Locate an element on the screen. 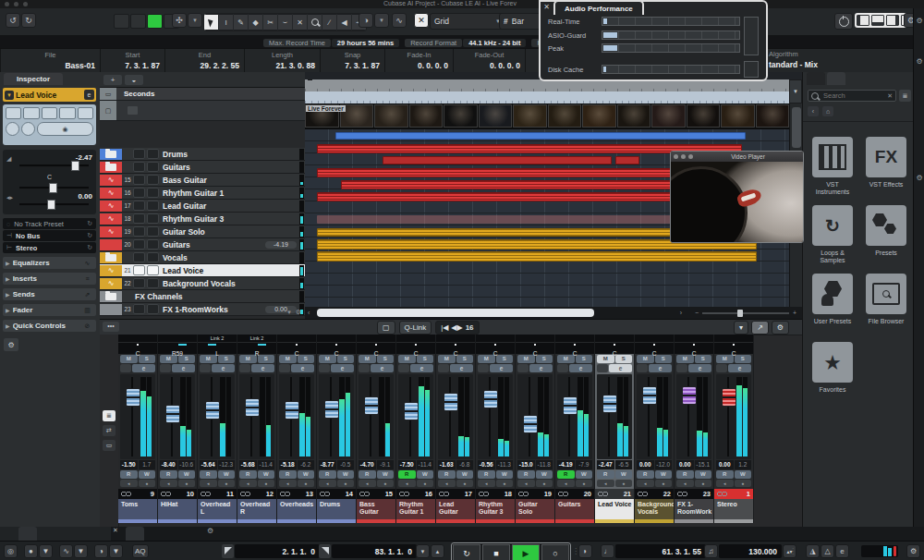 This screenshot has width=924, height=560. right-zone-tab is located at coordinates (816, 79).